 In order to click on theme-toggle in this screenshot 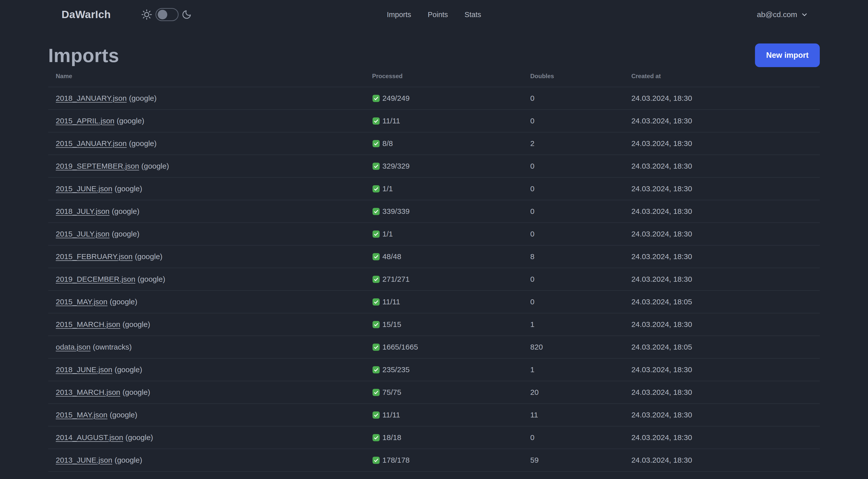, I will do `click(167, 15)`.